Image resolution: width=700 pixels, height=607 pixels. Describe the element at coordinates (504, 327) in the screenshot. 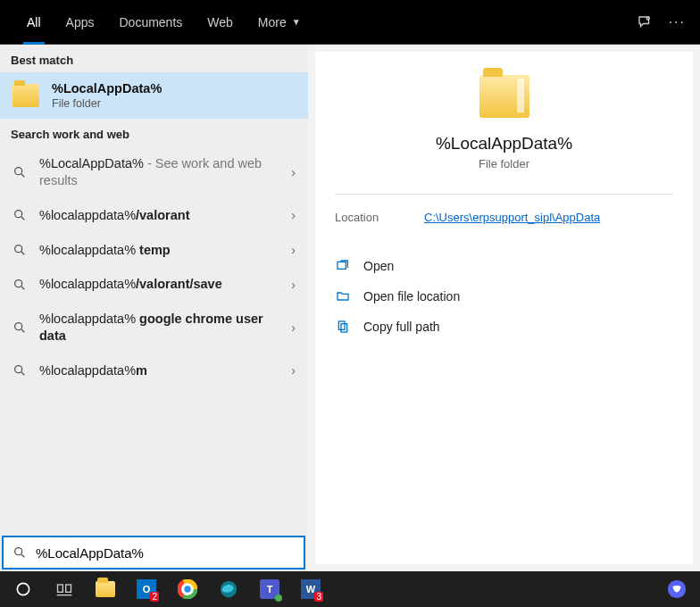

I see `action-copy-path: Copy full path` at that location.